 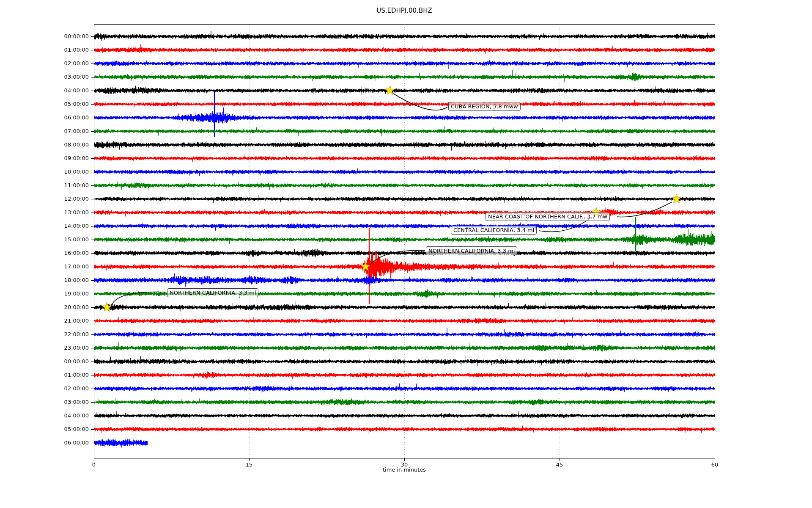 I want to click on y-tick-label: 22:00:00, so click(x=57, y=334).